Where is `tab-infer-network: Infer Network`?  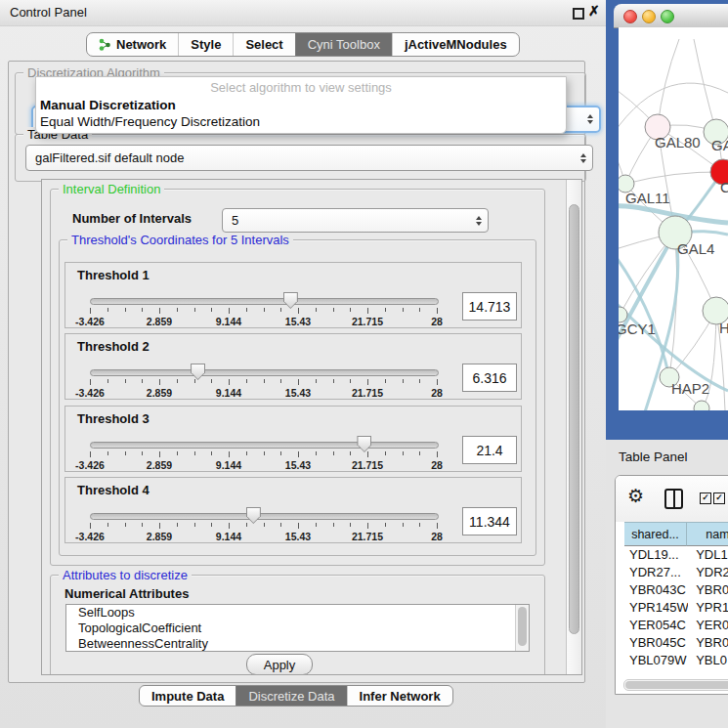
tab-infer-network: Infer Network is located at coordinates (400, 696).